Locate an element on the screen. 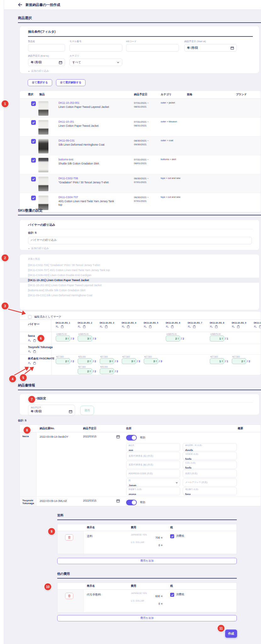 The height and width of the screenshot is (644, 261). create-button: 作成 is located at coordinates (231, 634).